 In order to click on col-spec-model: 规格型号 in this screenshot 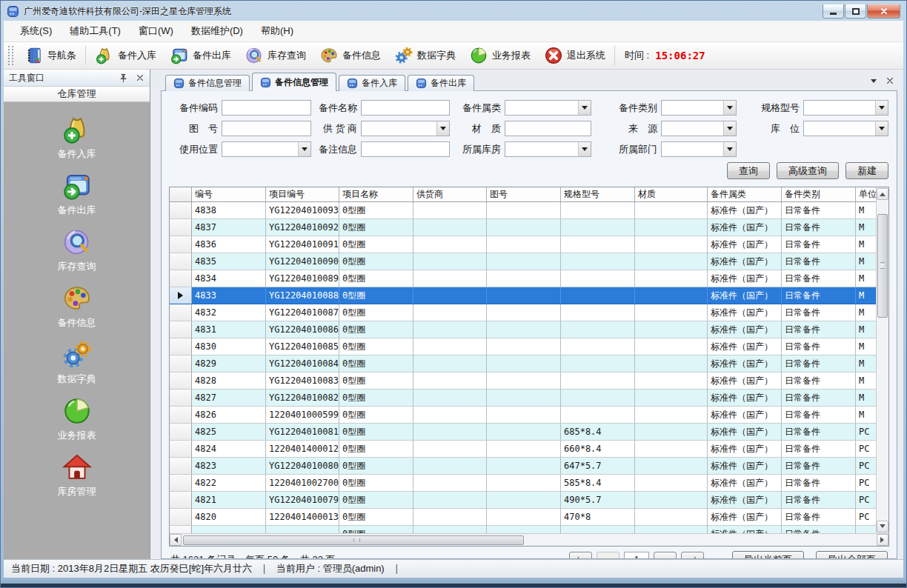, I will do `click(598, 194)`.